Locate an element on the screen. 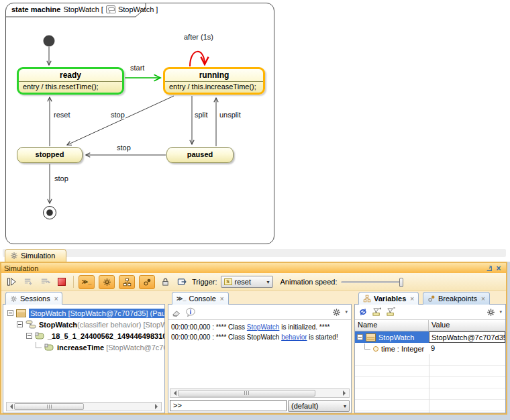 The width and height of the screenshot is (510, 420). label-stop-final: stop is located at coordinates (62, 178).